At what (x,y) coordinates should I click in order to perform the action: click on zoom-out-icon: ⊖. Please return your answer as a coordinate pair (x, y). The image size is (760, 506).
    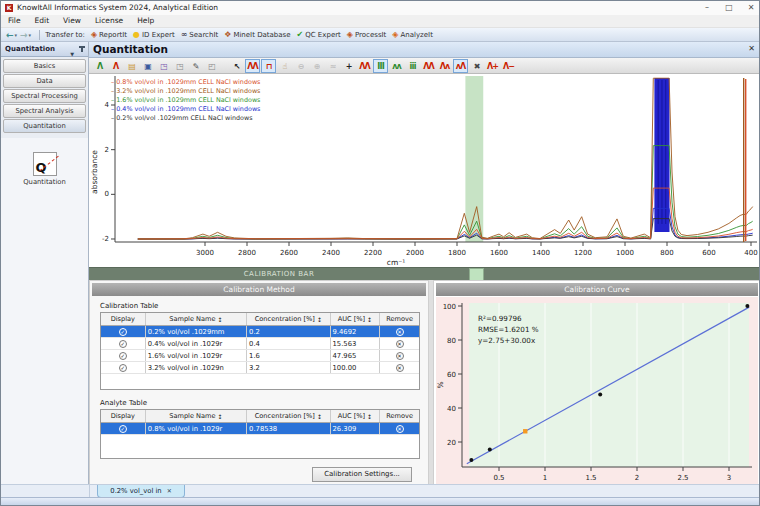
    Looking at the image, I should click on (300, 66).